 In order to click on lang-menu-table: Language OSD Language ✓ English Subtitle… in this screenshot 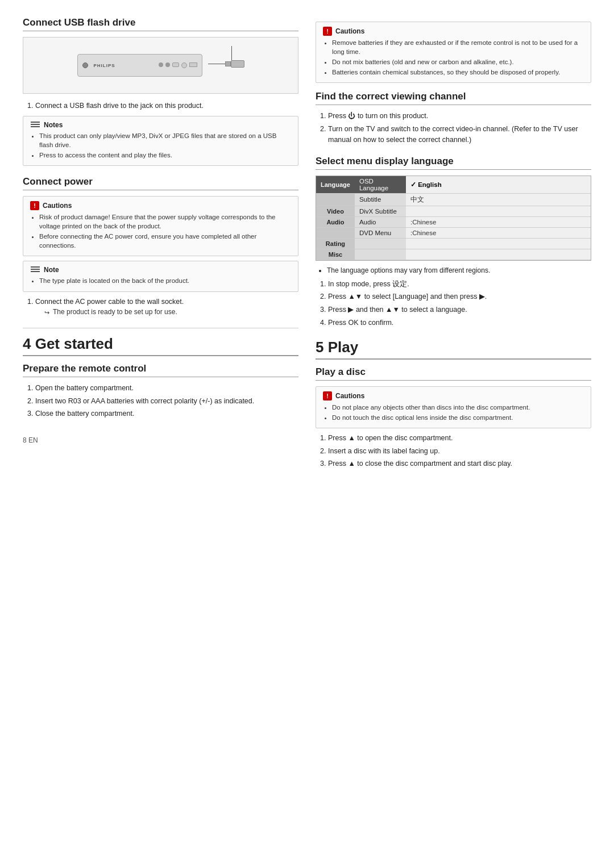, I will do `click(454, 218)`.